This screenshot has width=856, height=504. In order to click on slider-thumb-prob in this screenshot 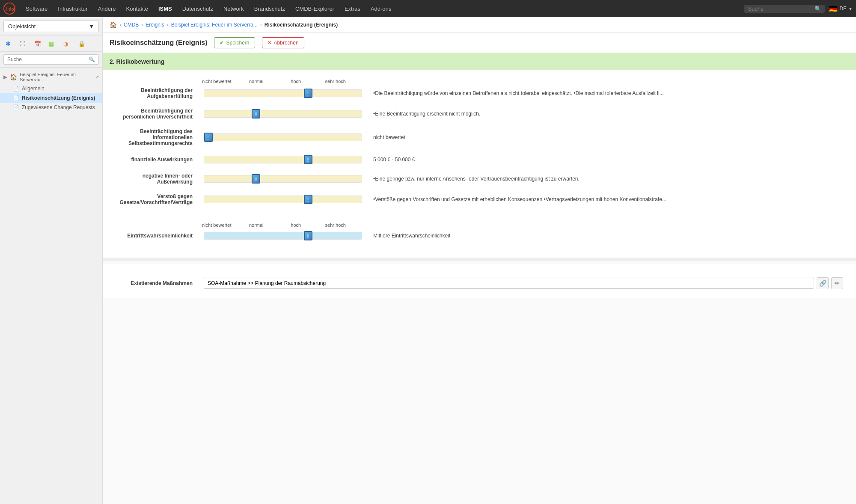, I will do `click(308, 236)`.